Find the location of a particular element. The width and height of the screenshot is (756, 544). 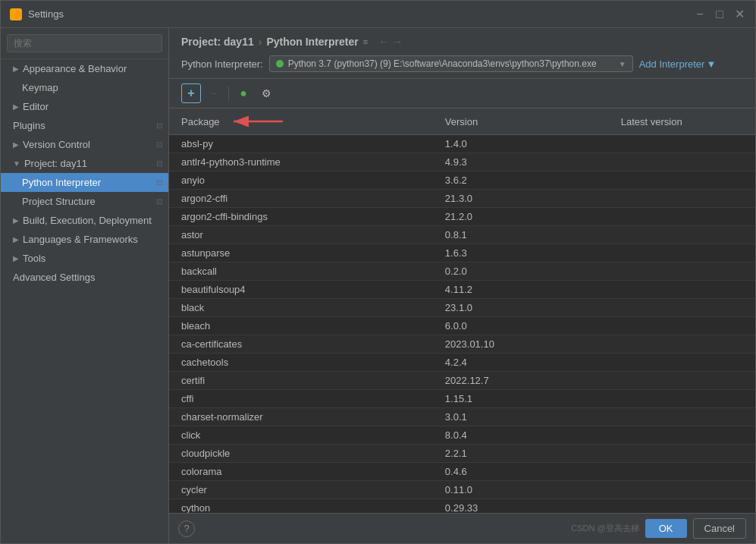

table-row: argon2-cffi 21.3.0 is located at coordinates (463, 199).